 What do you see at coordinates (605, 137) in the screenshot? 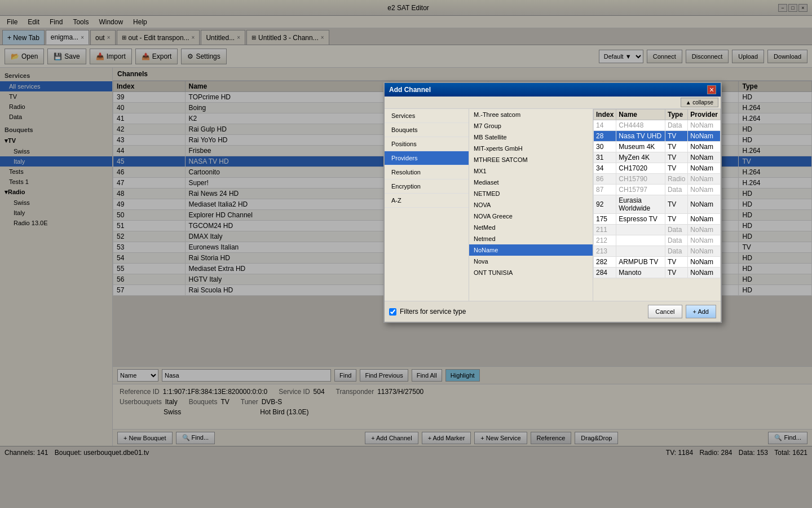
I see `modal-cell-index: 28` at bounding box center [605, 137].